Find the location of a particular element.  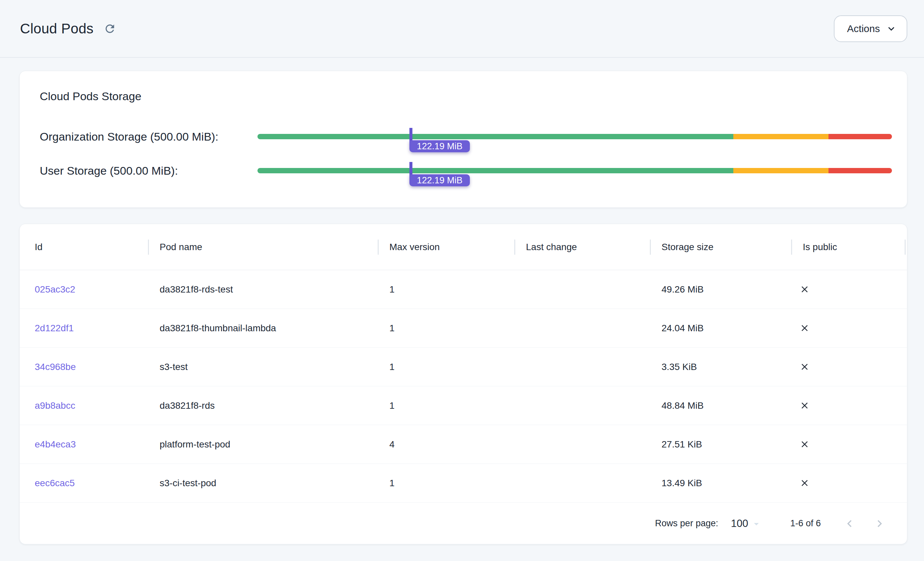

actions-button: Actions is located at coordinates (871, 28).